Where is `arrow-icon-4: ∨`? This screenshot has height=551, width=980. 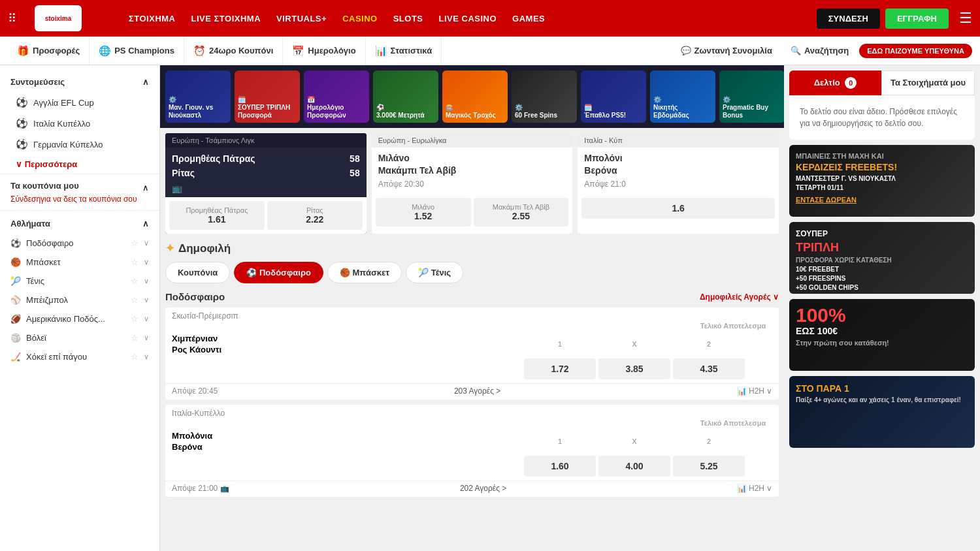 arrow-icon-4: ∨ is located at coordinates (146, 300).